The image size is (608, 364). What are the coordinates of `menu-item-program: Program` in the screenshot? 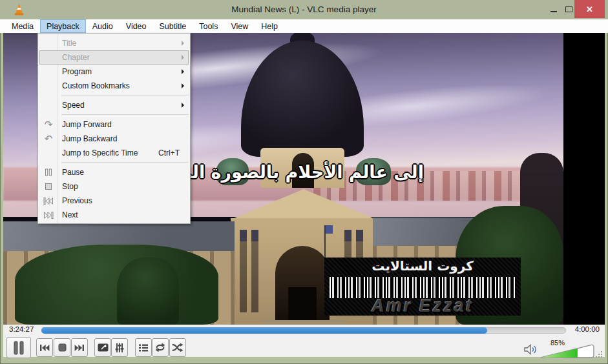 It's located at (114, 72).